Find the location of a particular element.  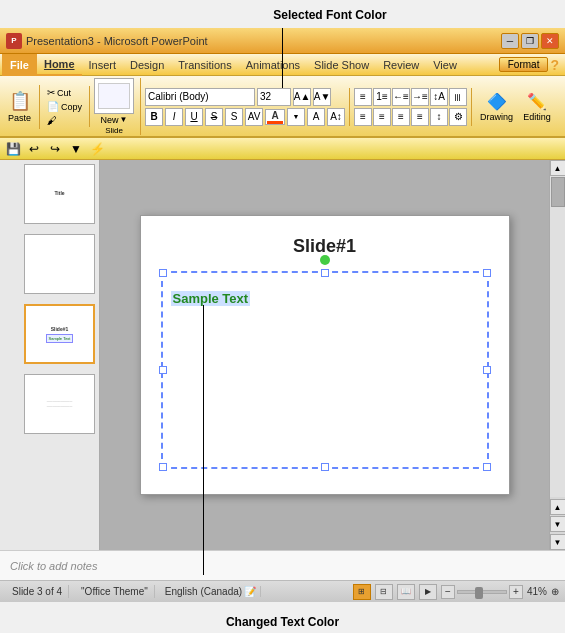

handle-bottom-left is located at coordinates (163, 467).